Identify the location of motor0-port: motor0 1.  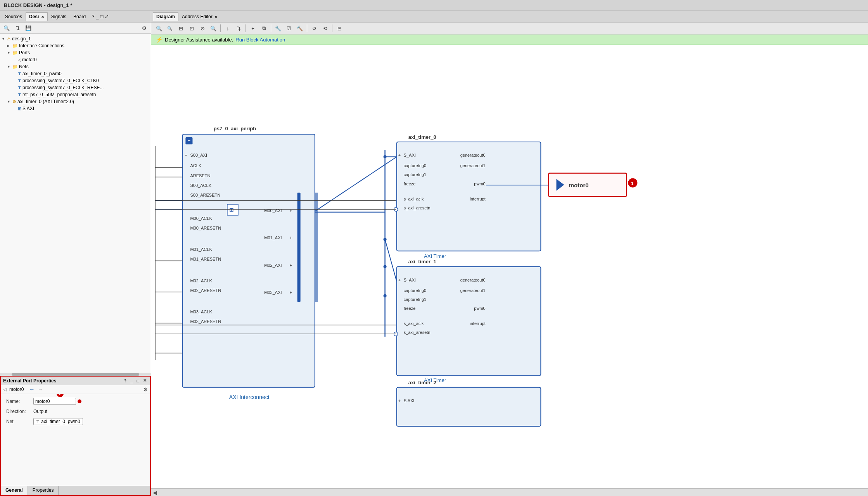
(593, 185).